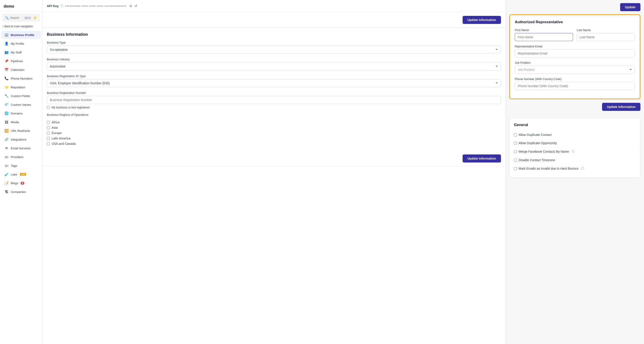 The image size is (644, 344). I want to click on sidebar-item-label: Calendars, so click(18, 70).